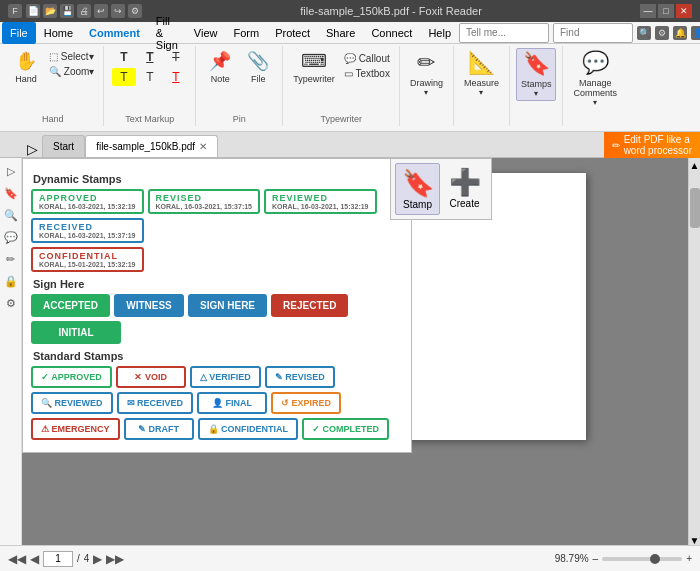  Describe the element at coordinates (58, 33) in the screenshot. I see `menu-home: Home` at that location.